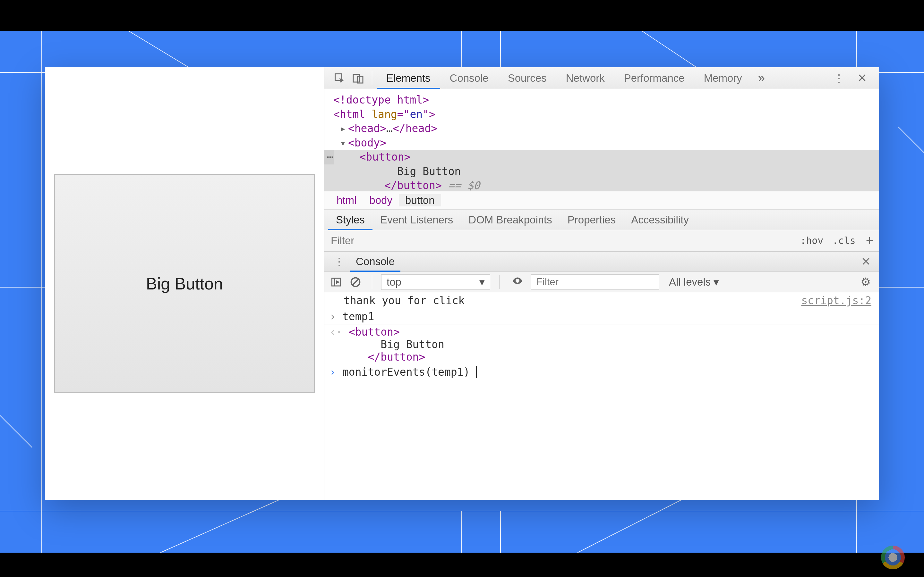 This screenshot has width=924, height=577. What do you see at coordinates (336, 344) in the screenshot?
I see `console-output-prompt-icon: ‹·` at bounding box center [336, 344].